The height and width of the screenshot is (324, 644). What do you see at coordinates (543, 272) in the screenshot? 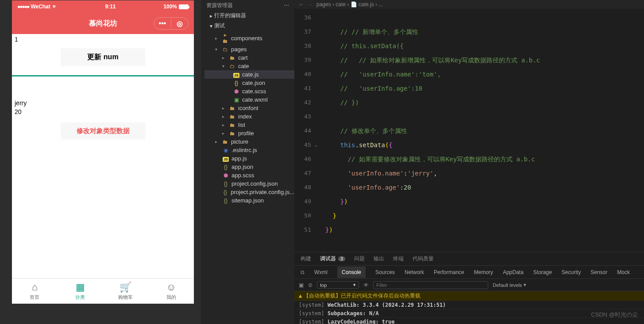
I see `devtab-storage: Storage` at bounding box center [543, 272].